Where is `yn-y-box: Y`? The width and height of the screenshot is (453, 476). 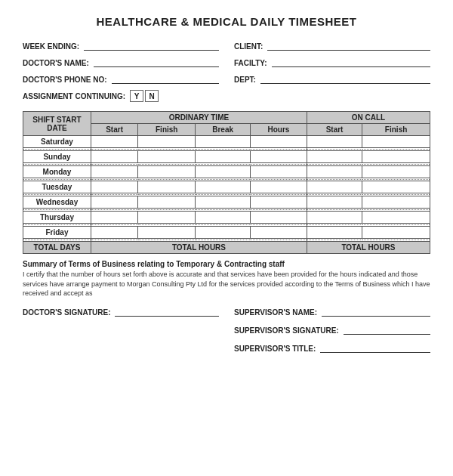
yn-y-box: Y is located at coordinates (137, 96).